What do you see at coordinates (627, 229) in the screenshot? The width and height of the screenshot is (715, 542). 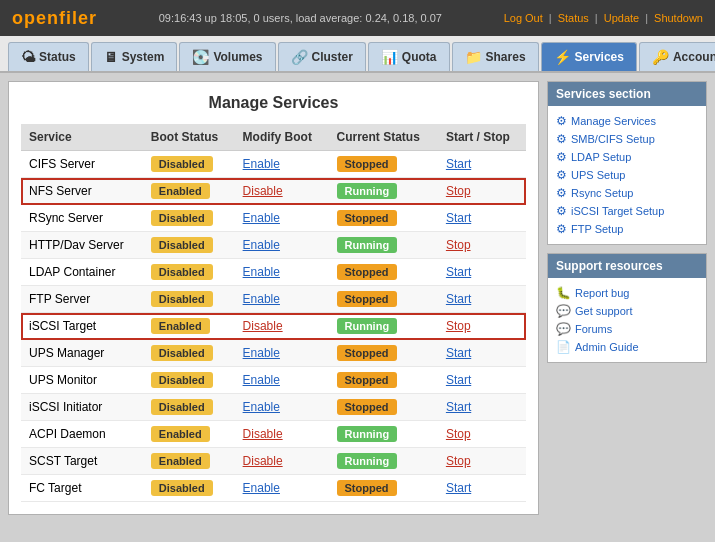 I see `sidebar-item: ⚙FTP Setup` at bounding box center [627, 229].